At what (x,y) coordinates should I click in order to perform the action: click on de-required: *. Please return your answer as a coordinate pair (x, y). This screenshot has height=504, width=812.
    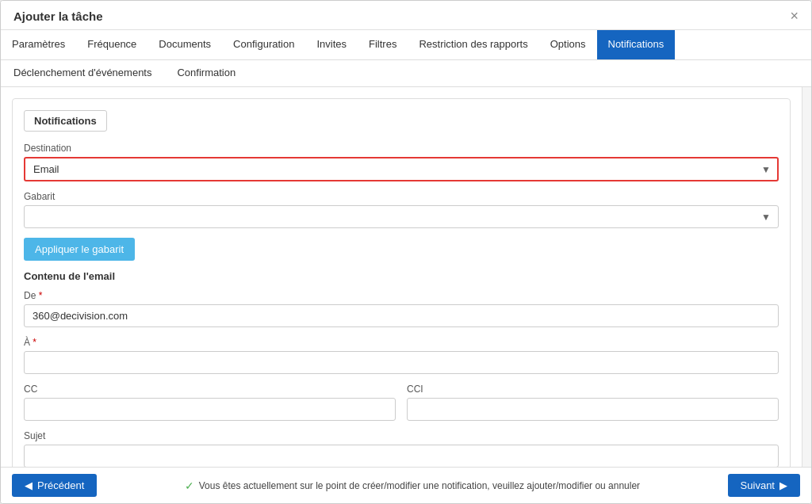
    Looking at the image, I should click on (41, 296).